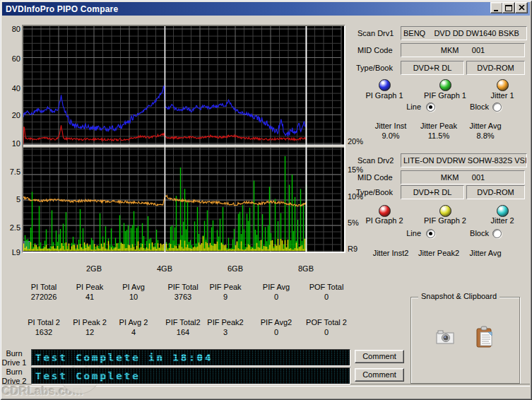  Describe the element at coordinates (353, 249) in the screenshot. I see `y-axis-label: R9` at that location.